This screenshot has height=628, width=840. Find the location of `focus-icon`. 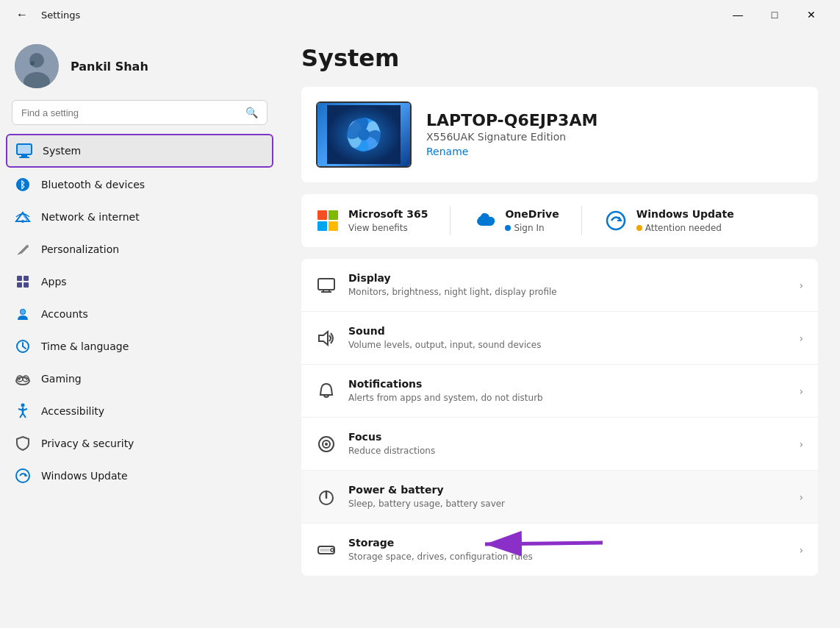

focus-icon is located at coordinates (326, 444).